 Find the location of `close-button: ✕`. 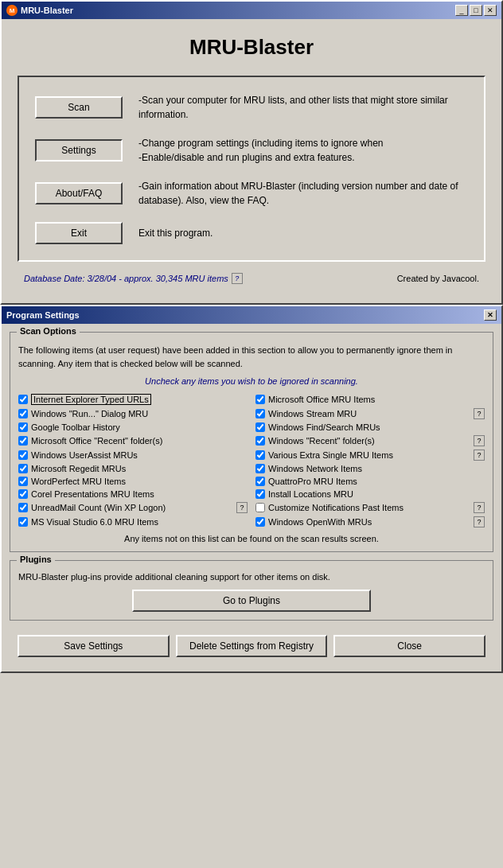

close-button: ✕ is located at coordinates (490, 10).